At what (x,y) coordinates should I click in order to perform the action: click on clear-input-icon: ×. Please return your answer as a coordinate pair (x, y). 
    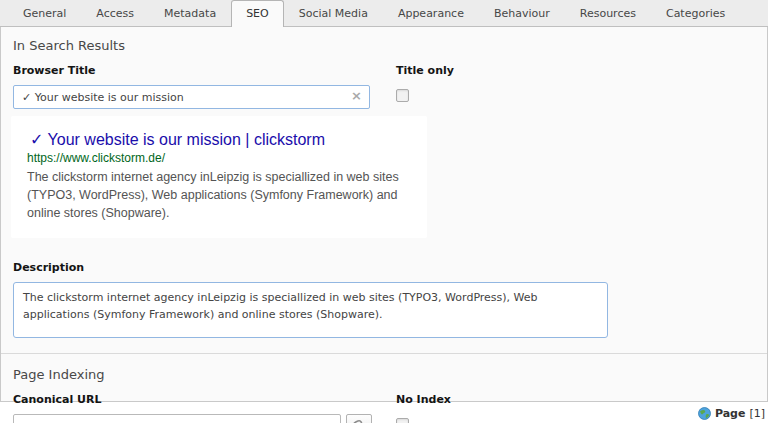
    Looking at the image, I should click on (356, 96).